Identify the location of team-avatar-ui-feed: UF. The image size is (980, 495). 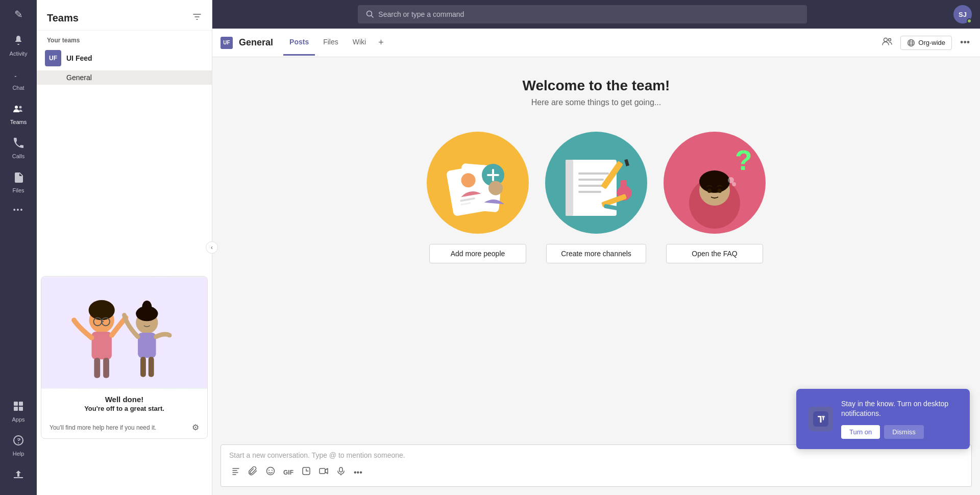
(53, 58).